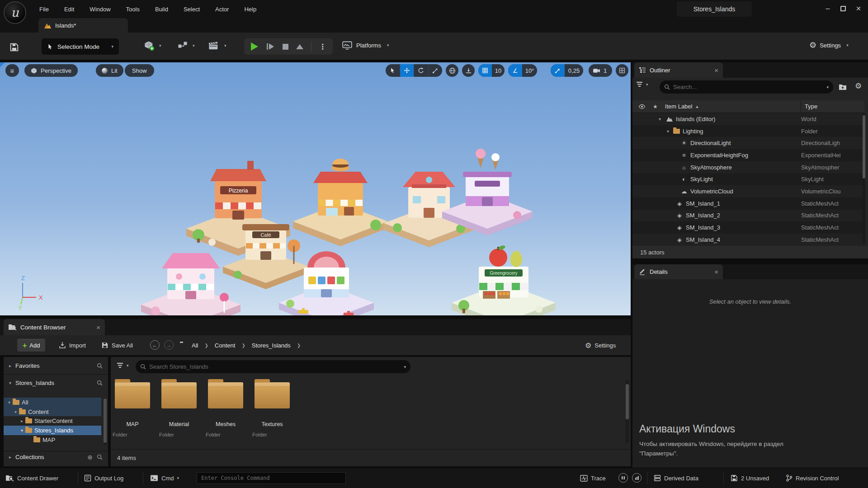 This screenshot has height=488, width=868. What do you see at coordinates (80, 47) in the screenshot?
I see `selection-mode-dropdown: Selection Mode ▾` at bounding box center [80, 47].